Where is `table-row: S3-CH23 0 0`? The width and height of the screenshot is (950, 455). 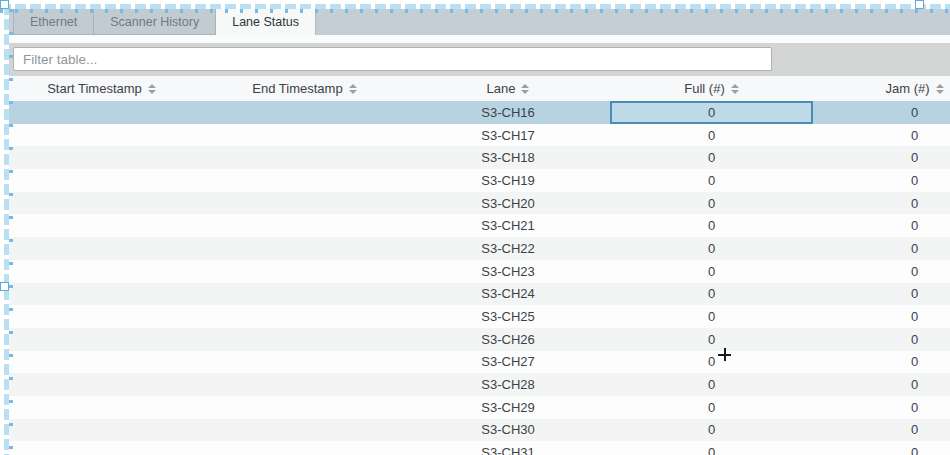
table-row: S3-CH23 0 0 is located at coordinates (475, 272).